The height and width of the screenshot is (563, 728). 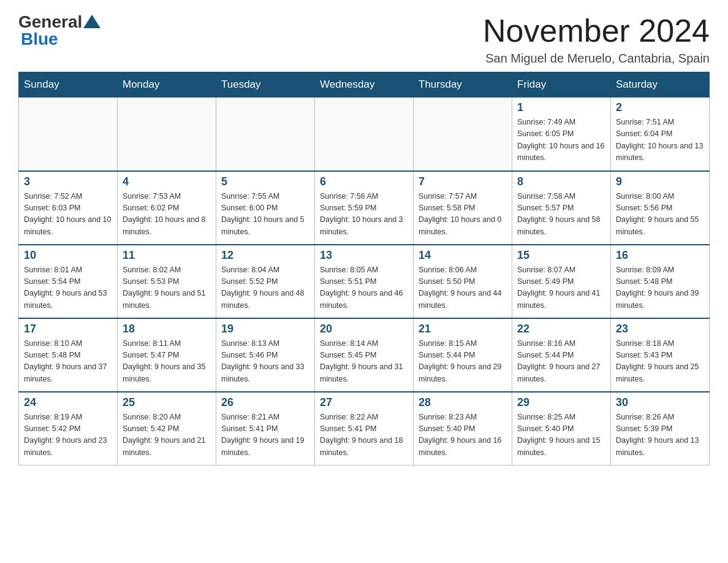 I want to click on day-info: Sunrise: 7:51 AMSunset: 6:04 PMDaylight:…, so click(x=660, y=140).